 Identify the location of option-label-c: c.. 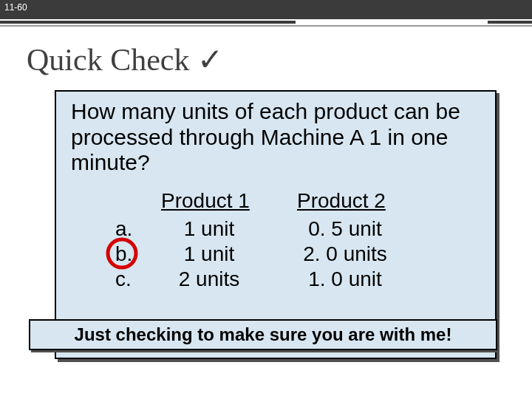
(130, 279).